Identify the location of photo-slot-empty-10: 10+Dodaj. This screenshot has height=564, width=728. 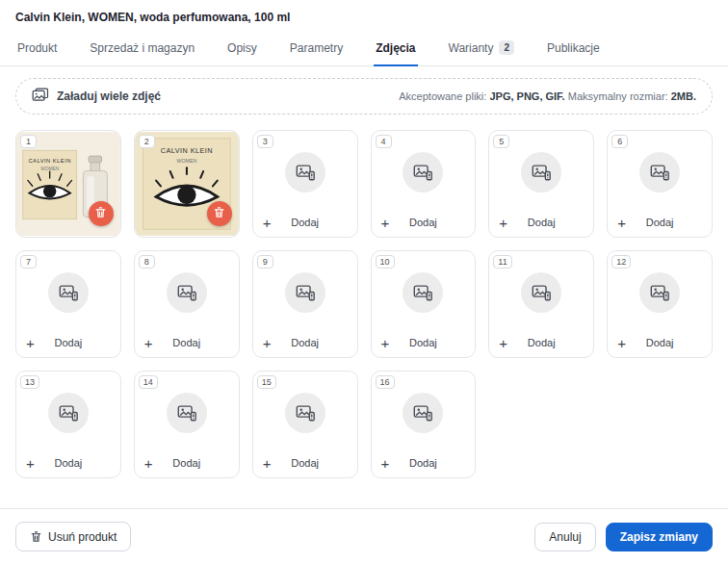
(424, 304).